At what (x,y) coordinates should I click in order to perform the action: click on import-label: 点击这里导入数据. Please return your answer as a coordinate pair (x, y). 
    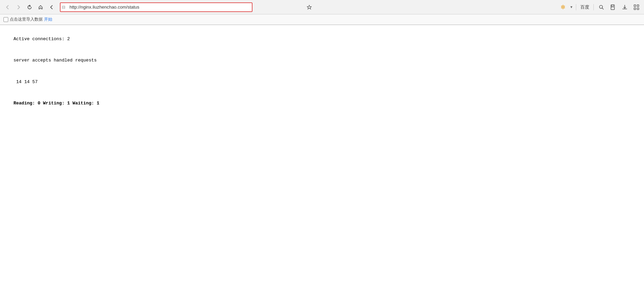
    Looking at the image, I should click on (26, 19).